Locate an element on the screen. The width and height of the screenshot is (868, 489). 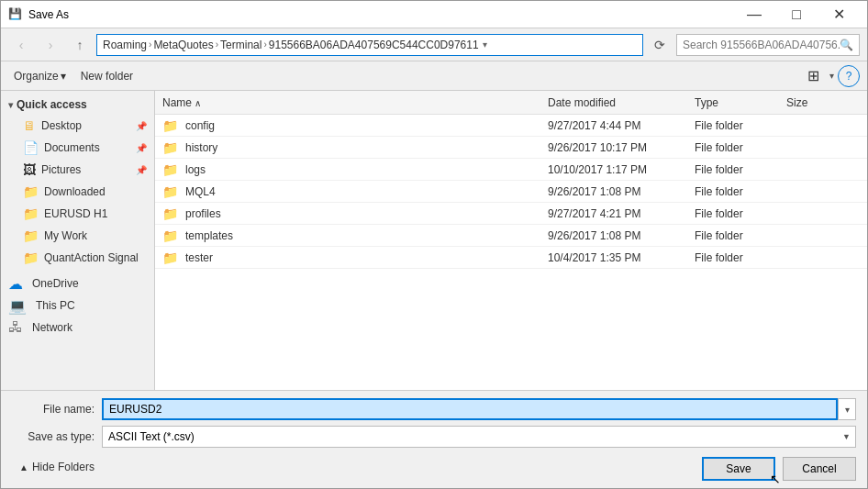
sort-arrow: ∧ is located at coordinates (198, 103).